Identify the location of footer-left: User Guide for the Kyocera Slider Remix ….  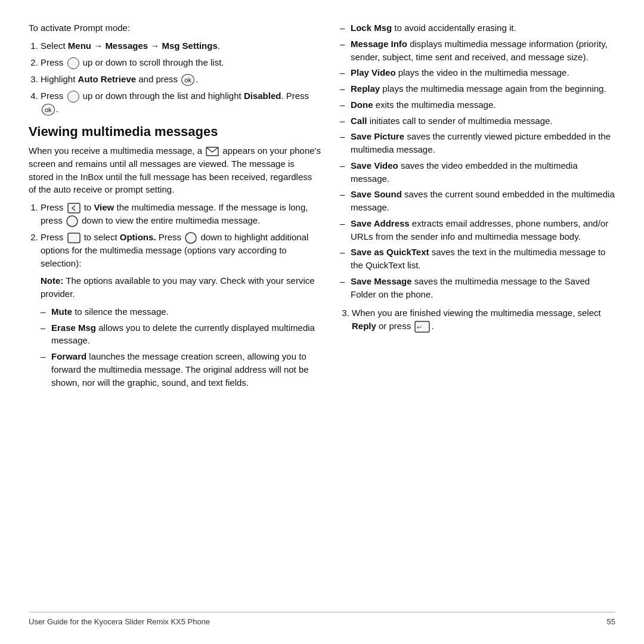
(119, 621).